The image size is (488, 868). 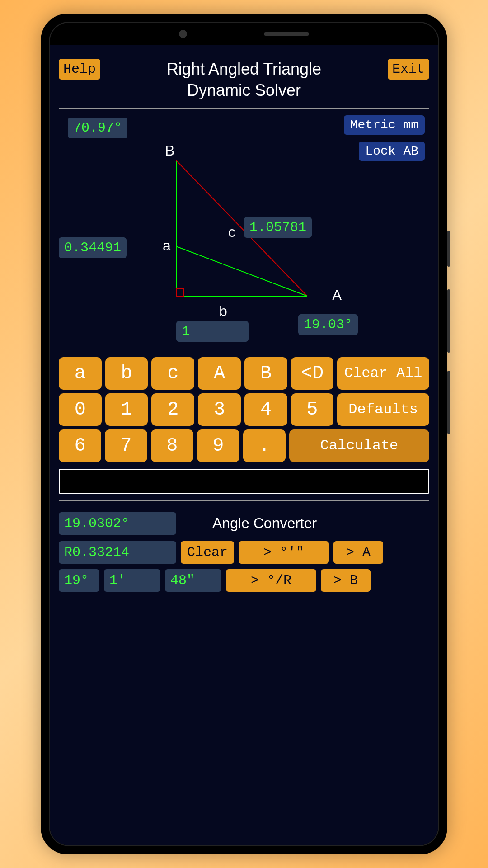 What do you see at coordinates (244, 80) in the screenshot?
I see `app-title: Right Angled Triangle Dynamic Solver` at bounding box center [244, 80].